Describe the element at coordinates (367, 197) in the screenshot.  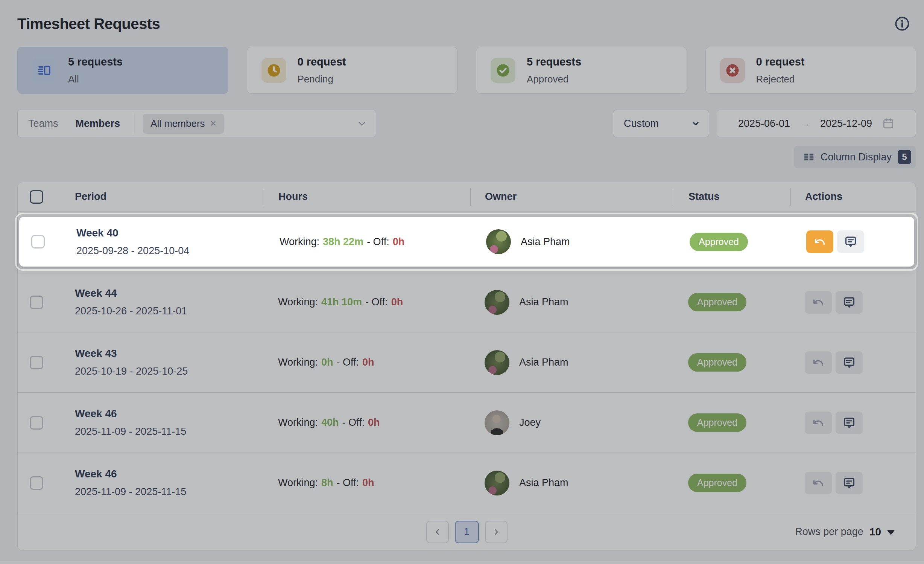
I see `column-header-hours: Hours` at that location.